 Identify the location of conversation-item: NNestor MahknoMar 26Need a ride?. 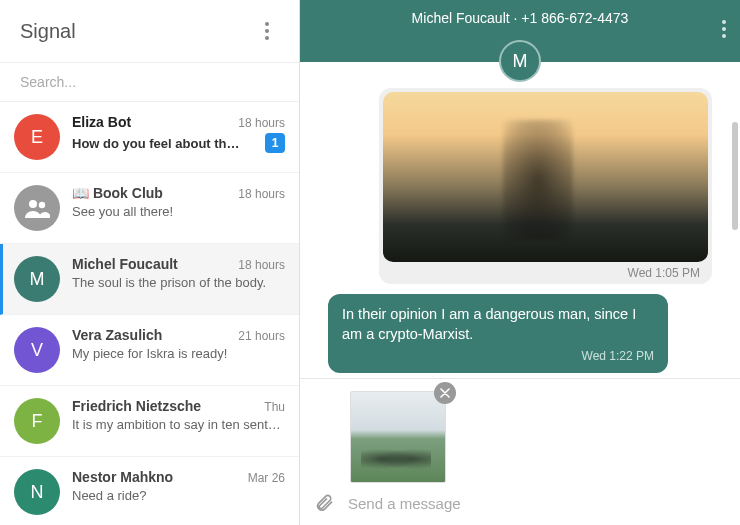
(150, 491).